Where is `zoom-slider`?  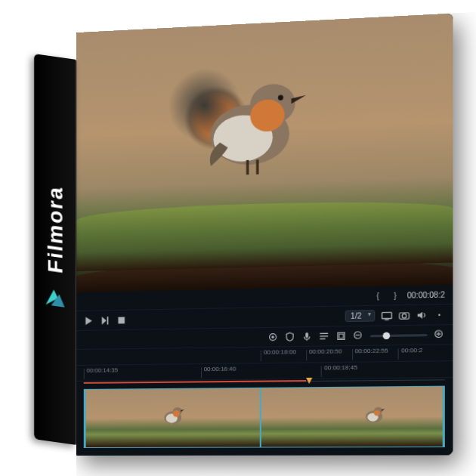 zoom-slider is located at coordinates (399, 335).